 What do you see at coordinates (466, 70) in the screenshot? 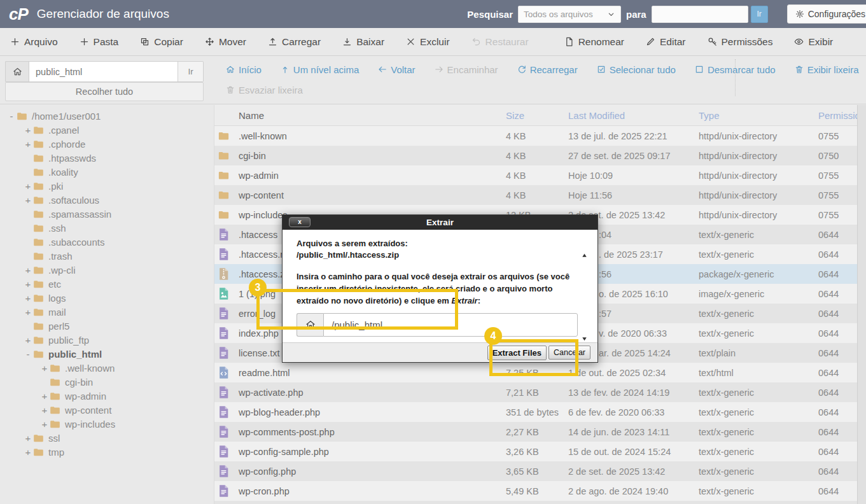
I see `nav-encaminhar-link: Encaminhar` at bounding box center [466, 70].